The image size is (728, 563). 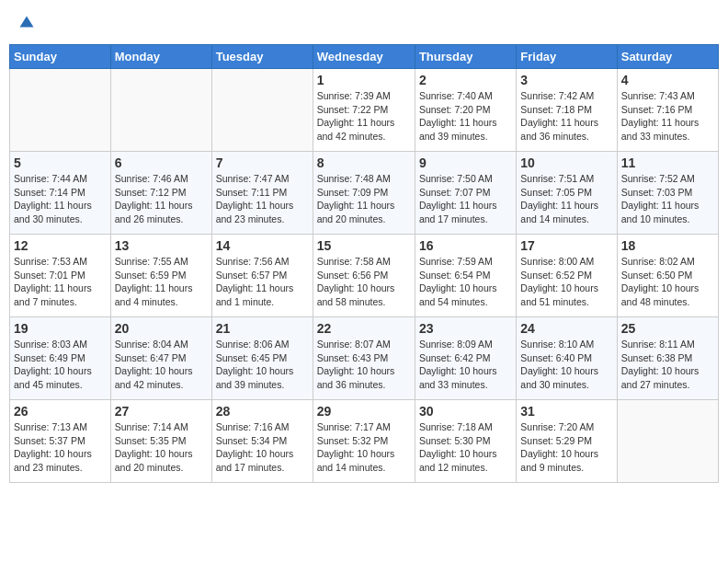 What do you see at coordinates (667, 246) in the screenshot?
I see `day-number: 18` at bounding box center [667, 246].